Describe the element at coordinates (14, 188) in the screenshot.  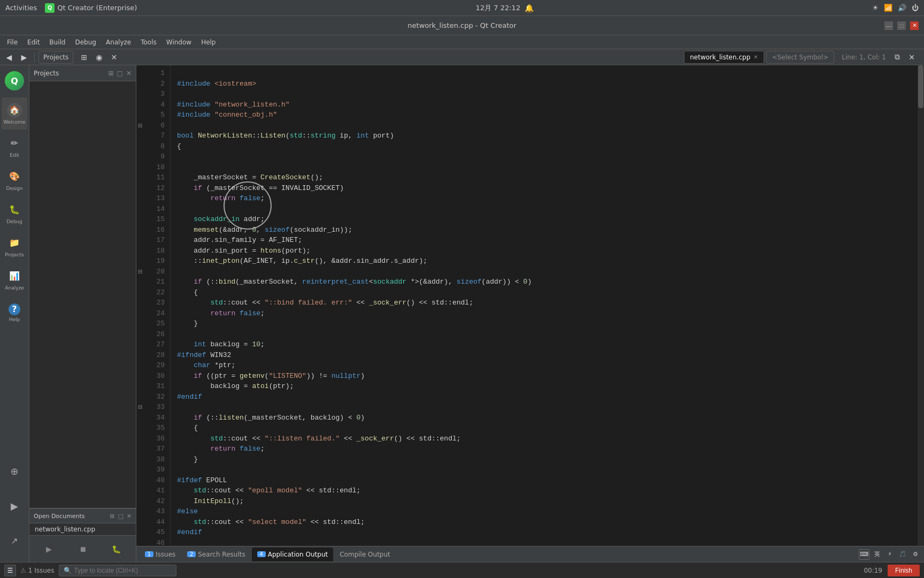
I see `sidebar-design-label: Design` at that location.